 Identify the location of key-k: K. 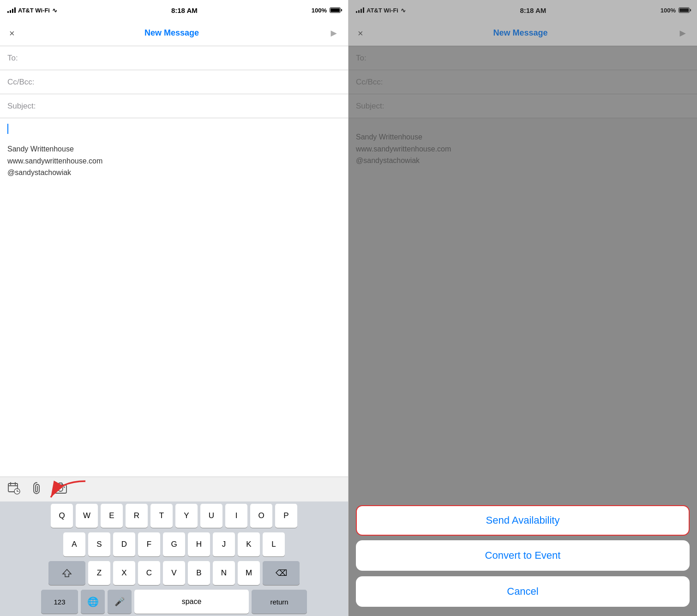
(249, 544).